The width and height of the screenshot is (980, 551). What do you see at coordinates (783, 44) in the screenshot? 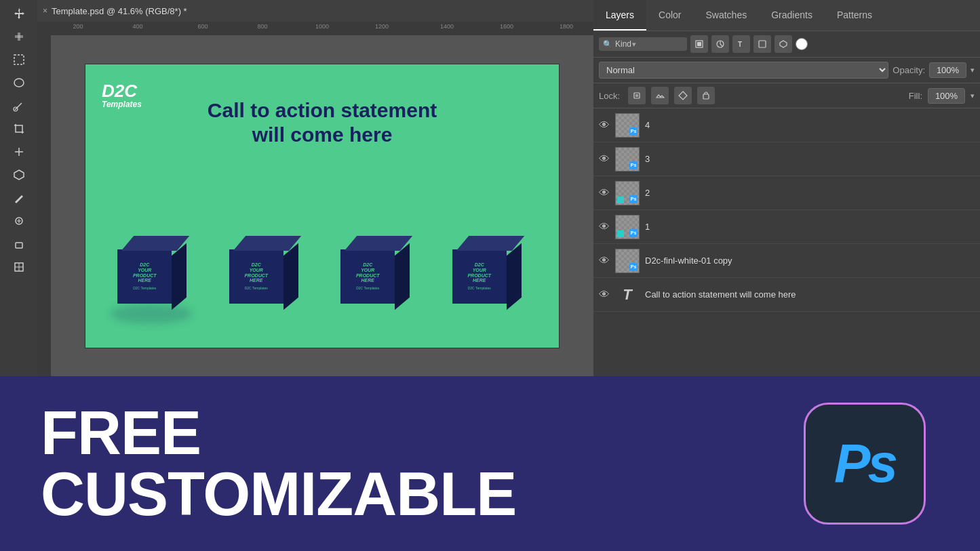
I see `filter-smart-button` at bounding box center [783, 44].